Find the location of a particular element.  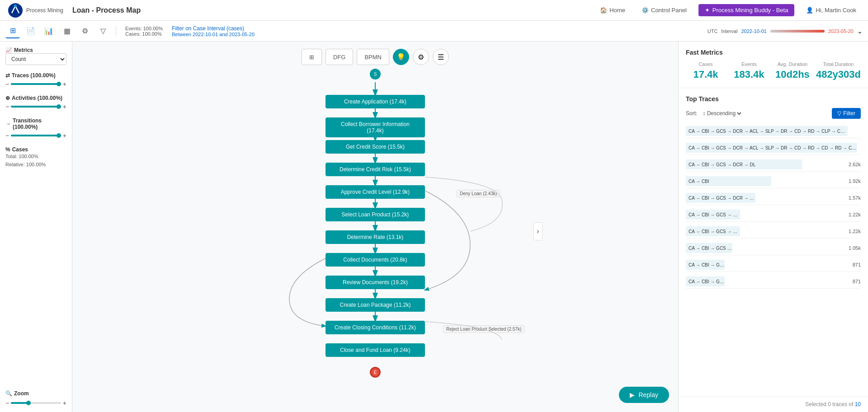

traces-plus-btn: + is located at coordinates (65, 84).